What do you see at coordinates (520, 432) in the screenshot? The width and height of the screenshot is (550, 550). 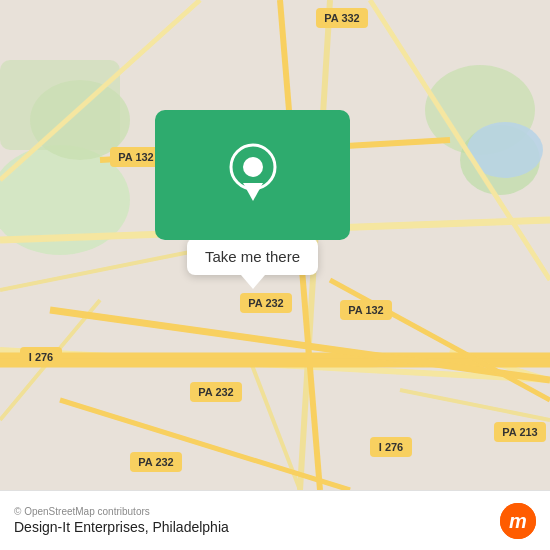 I see `svg-text: PA 213` at bounding box center [520, 432].